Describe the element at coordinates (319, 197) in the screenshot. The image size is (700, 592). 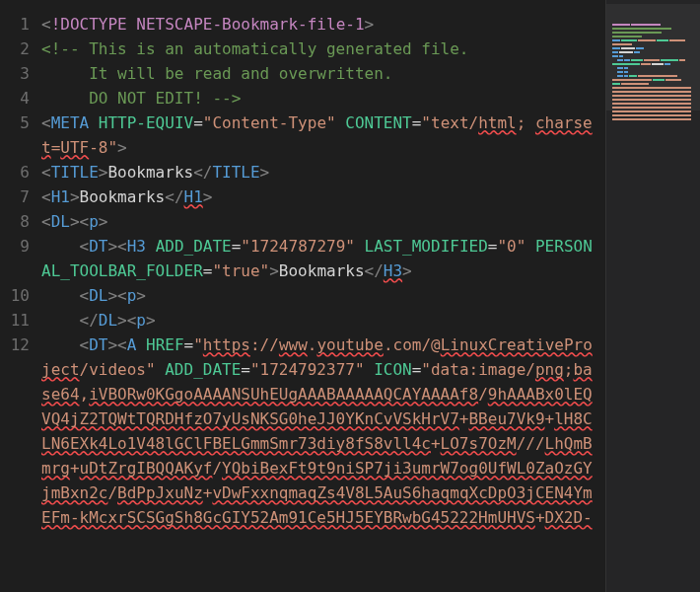
I see `code-line: <H1>Bookmarks</H1>` at that location.